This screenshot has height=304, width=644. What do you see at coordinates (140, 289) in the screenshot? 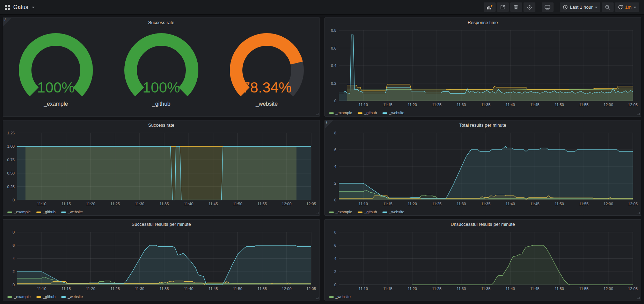
I see `svg-text: 11:30` at bounding box center [140, 289].